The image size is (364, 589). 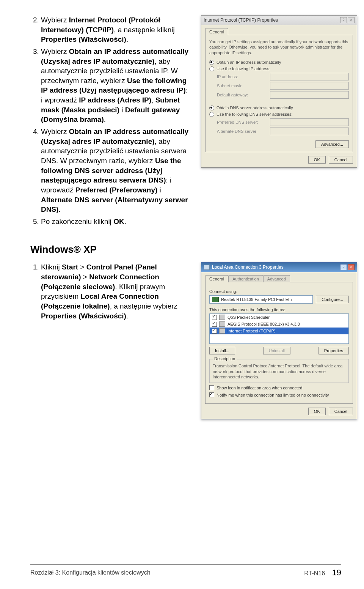 I want to click on uses-items-label: This connection uses the following items…, so click(x=279, y=310).